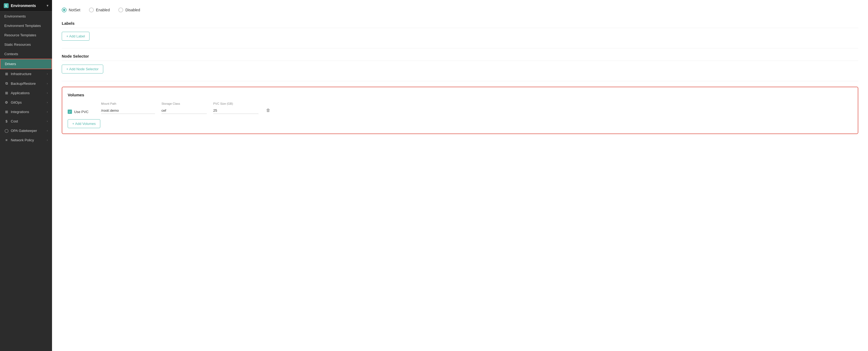  Describe the element at coordinates (184, 108) in the screenshot. I see `storage-class-field-group: Storage Class` at that location.